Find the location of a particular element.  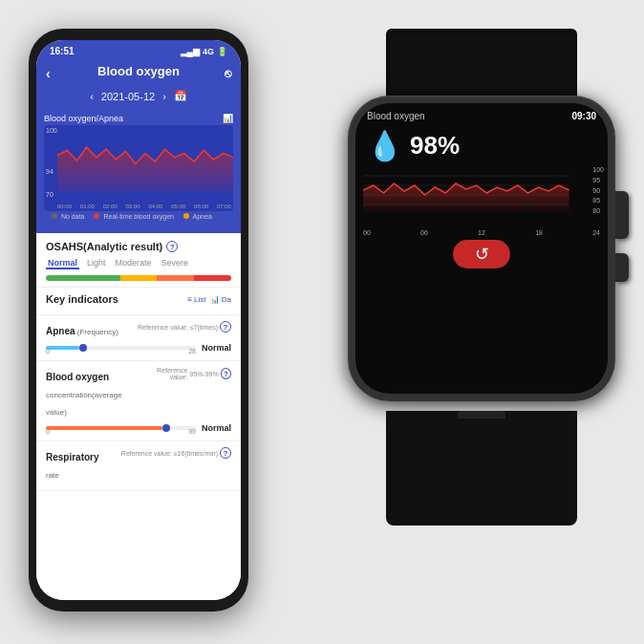

metric-apnea-bar: 0 28 is located at coordinates (120, 348).